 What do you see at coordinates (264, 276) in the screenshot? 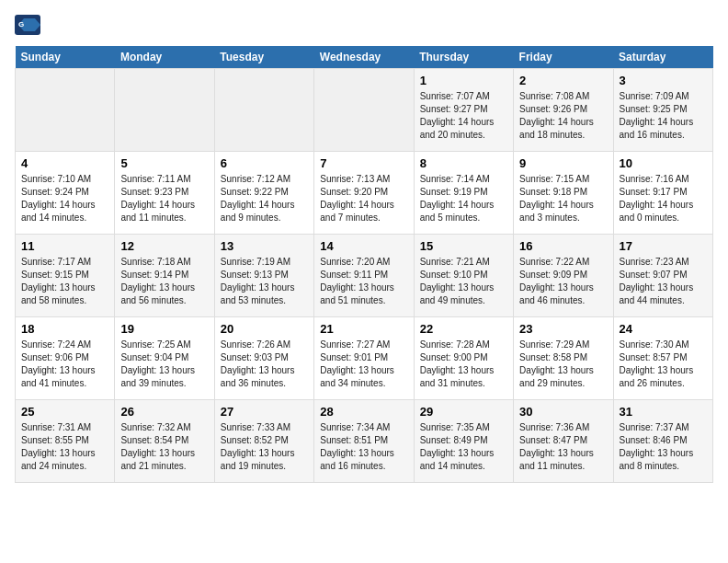
I see `calendar-cell: 13Sunrise: 7:19 AMSunset: 9:13 PMDayligh…` at bounding box center [264, 276].